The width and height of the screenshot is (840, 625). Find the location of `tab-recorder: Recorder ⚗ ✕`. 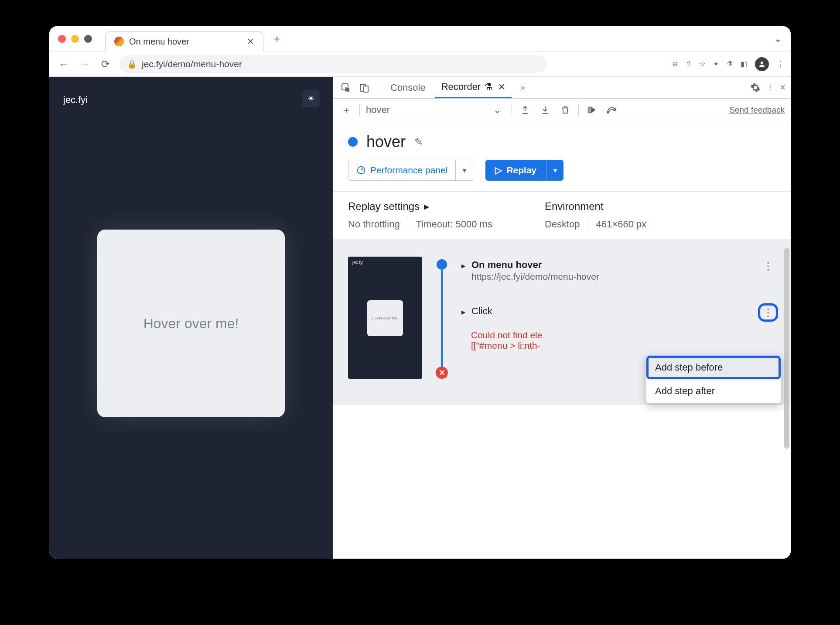

tab-recorder: Recorder ⚗ ✕ is located at coordinates (474, 88).